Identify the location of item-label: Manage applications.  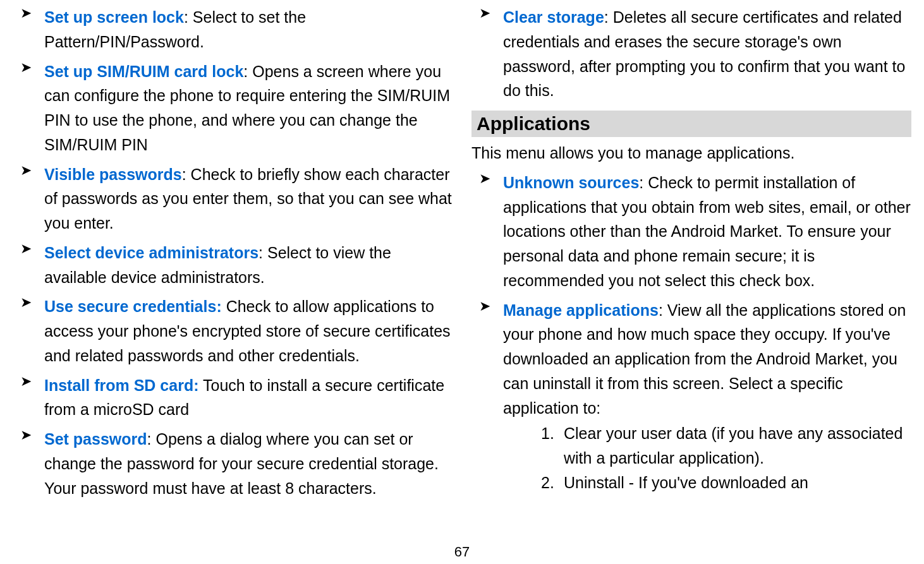
(581, 310).